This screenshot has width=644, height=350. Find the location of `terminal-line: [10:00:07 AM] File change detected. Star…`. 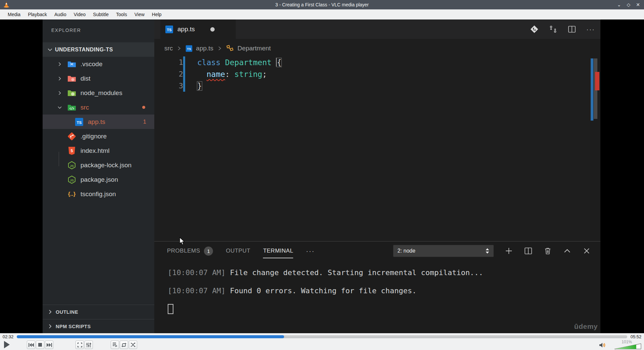

terminal-line: [10:00:07 AM] File change detected. Star… is located at coordinates (369, 273).